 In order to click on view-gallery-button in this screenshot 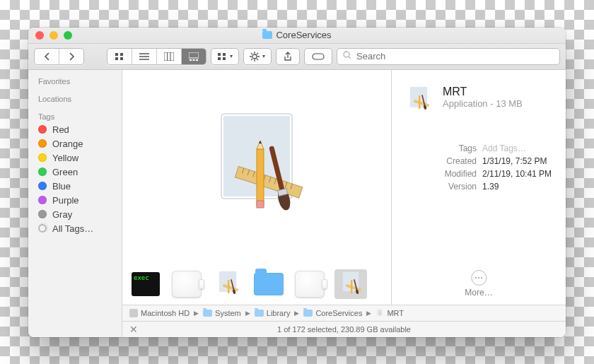, I will do `click(194, 57)`.